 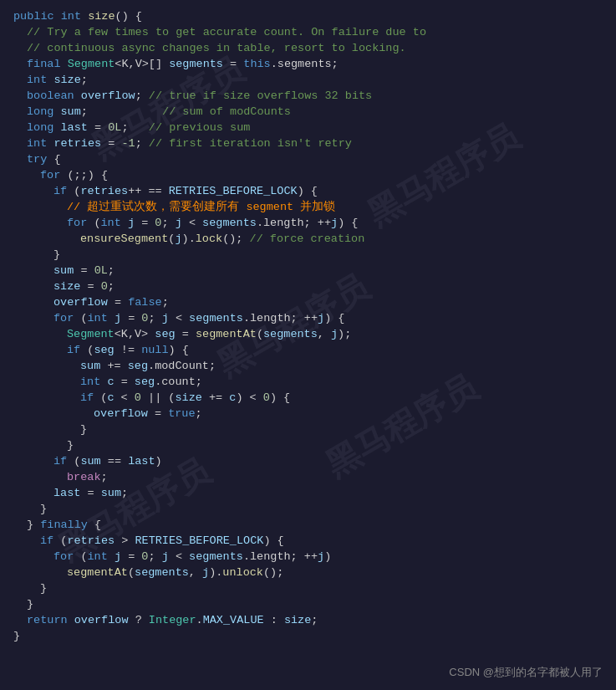 I want to click on token-kw: finally, so click(x=64, y=525).